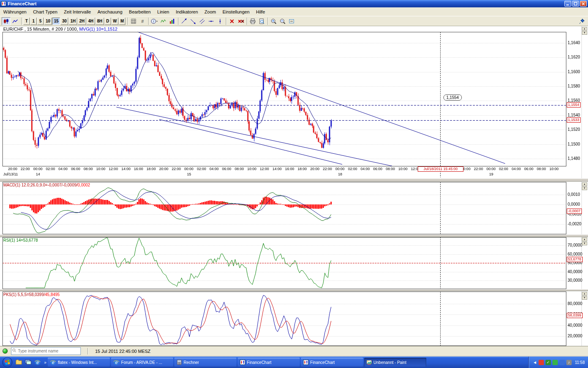 This screenshot has width=588, height=368. What do you see at coordinates (568, 4) in the screenshot?
I see `minimize-button` at bounding box center [568, 4].